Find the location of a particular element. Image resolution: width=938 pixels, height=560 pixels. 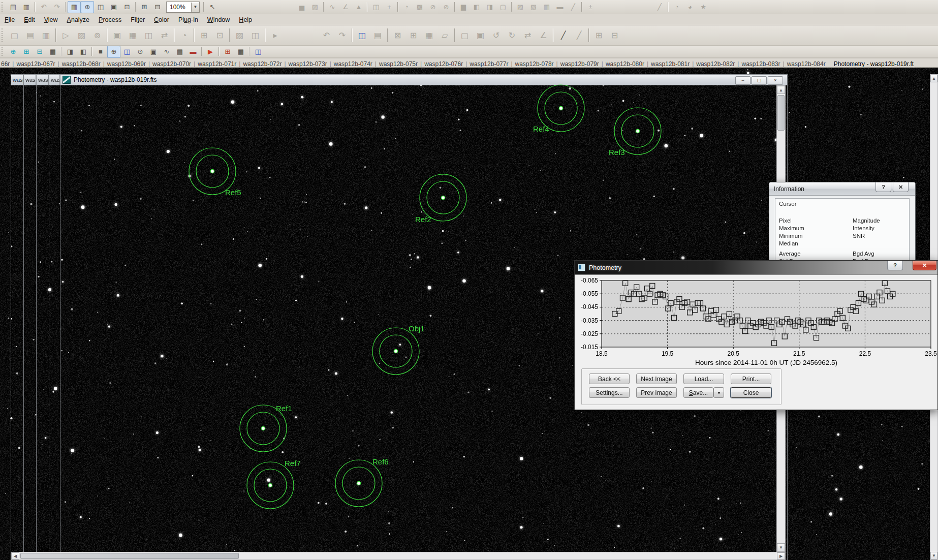

back-button: Back << is located at coordinates (609, 379).